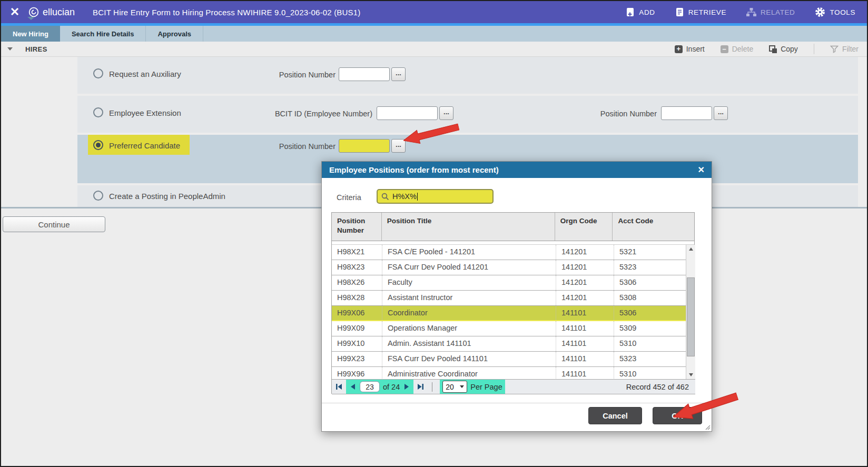 The width and height of the screenshot is (868, 467). What do you see at coordinates (690, 49) in the screenshot?
I see `insert-button: Insert` at bounding box center [690, 49].